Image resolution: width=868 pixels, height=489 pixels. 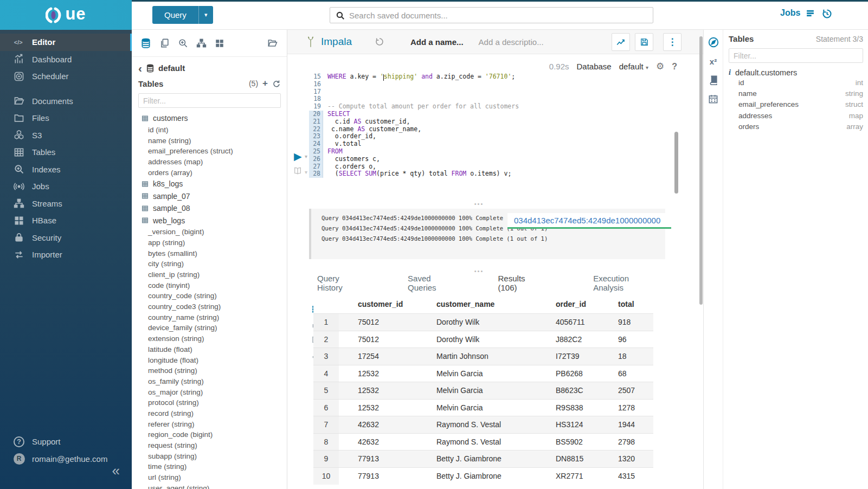 What do you see at coordinates (484, 476) in the screenshot?
I see `table-row: 1077913Betty J. GiambroneXR27714315` at bounding box center [484, 476].